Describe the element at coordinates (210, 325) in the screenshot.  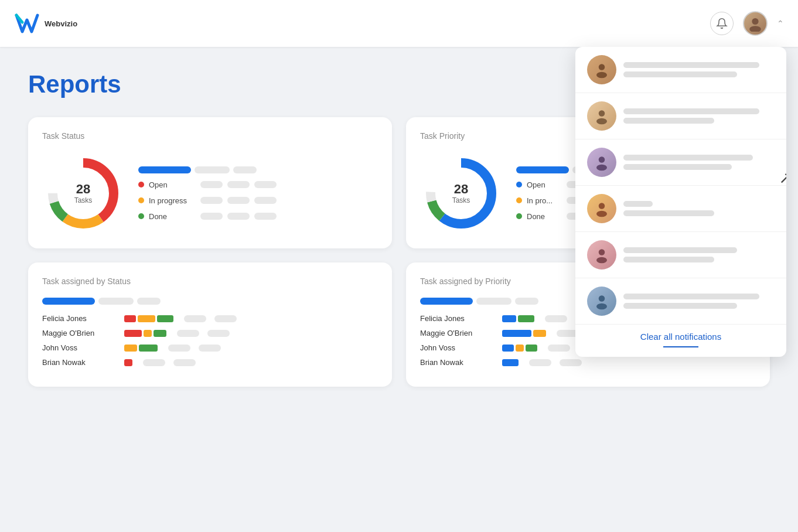
I see `task-by-status-card: Task assigned by Status Felicia Jones M` at that location.